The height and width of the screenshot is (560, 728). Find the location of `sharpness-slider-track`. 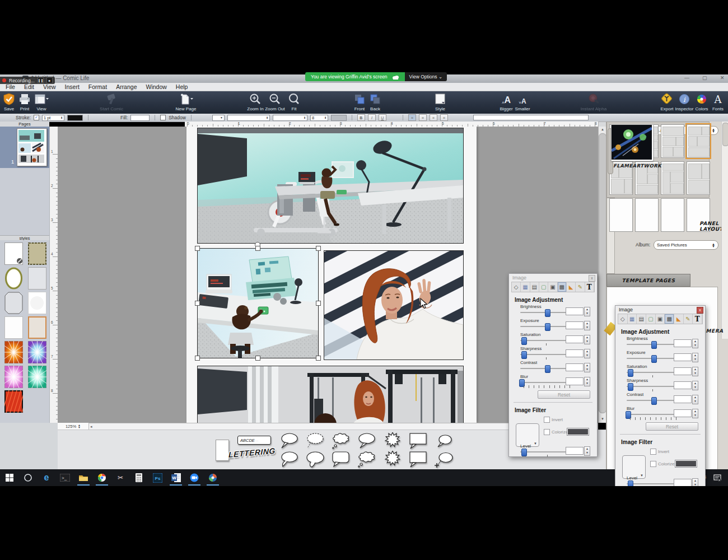

sharpness-slider-track is located at coordinates (652, 386).